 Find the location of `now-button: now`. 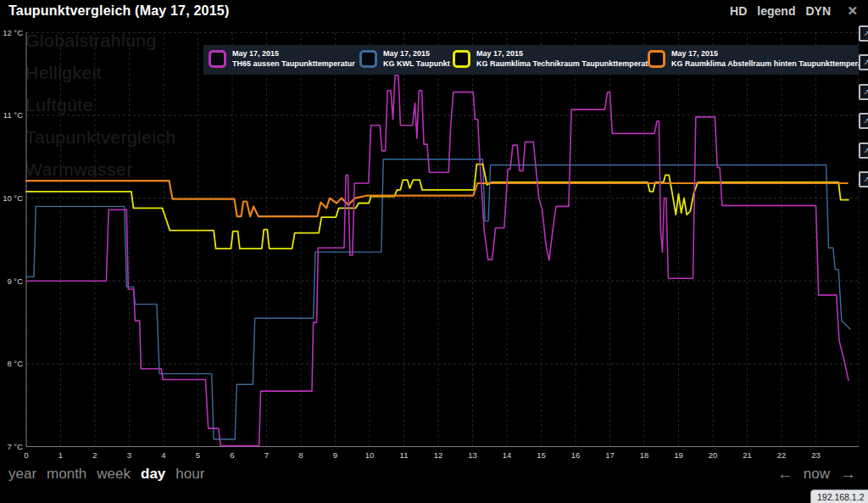

now-button: now is located at coordinates (817, 474).